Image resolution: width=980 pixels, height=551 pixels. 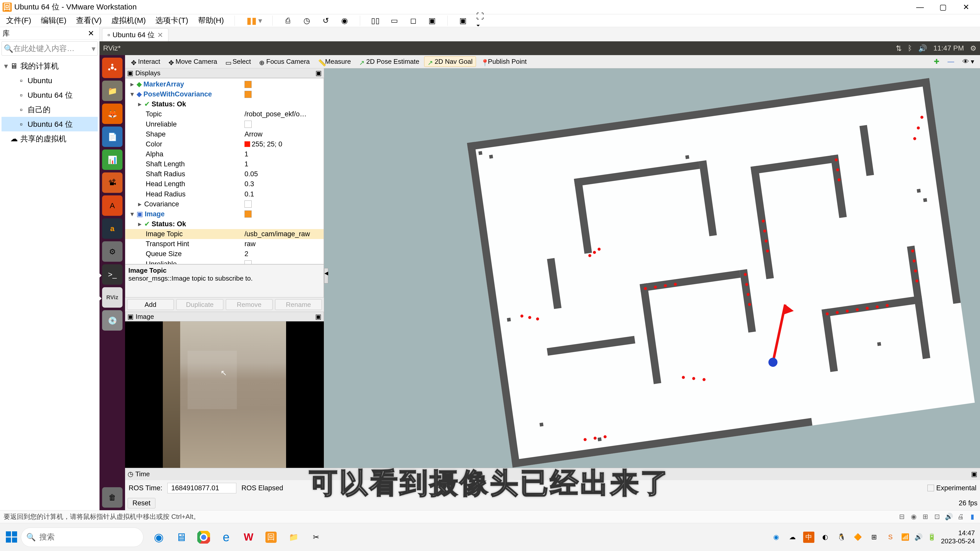 What do you see at coordinates (776, 537) in the screenshot?
I see `tray-app-1: ◉` at bounding box center [776, 537].